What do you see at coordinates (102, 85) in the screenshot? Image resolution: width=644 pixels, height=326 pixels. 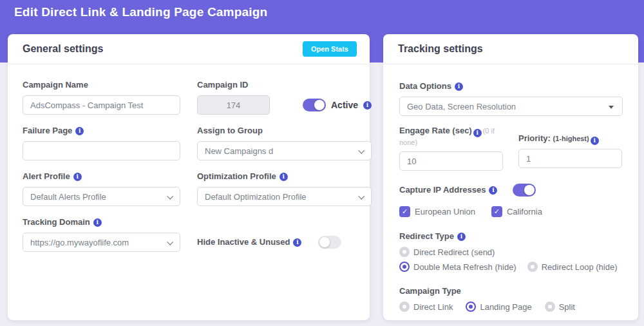 I see `campaign-name-label: Campaign Name` at bounding box center [102, 85].